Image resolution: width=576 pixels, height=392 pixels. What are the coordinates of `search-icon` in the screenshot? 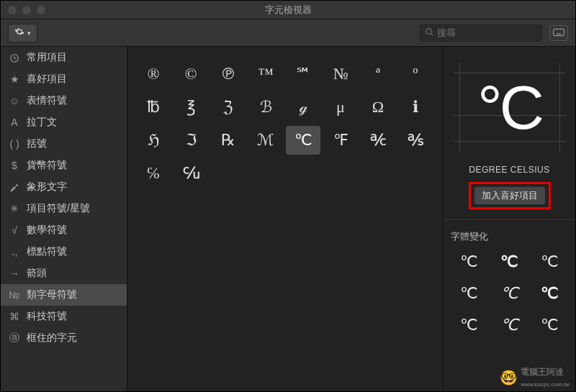 It's located at (429, 33).